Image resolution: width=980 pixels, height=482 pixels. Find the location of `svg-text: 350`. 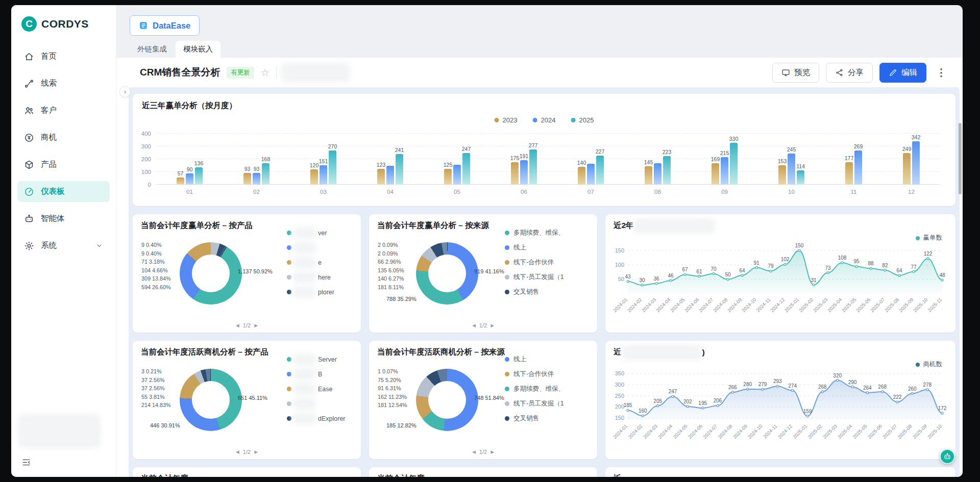

svg-text: 350 is located at coordinates (620, 373).